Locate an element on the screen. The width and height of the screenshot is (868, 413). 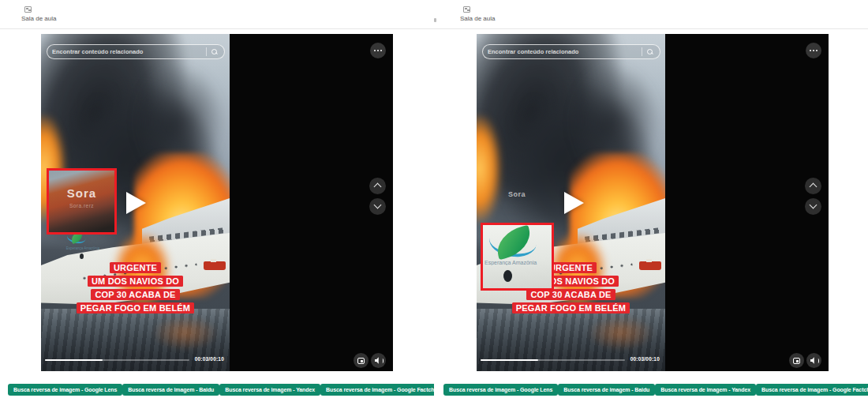
sora-watermark-handle: Sora.rerz is located at coordinates (82, 205).